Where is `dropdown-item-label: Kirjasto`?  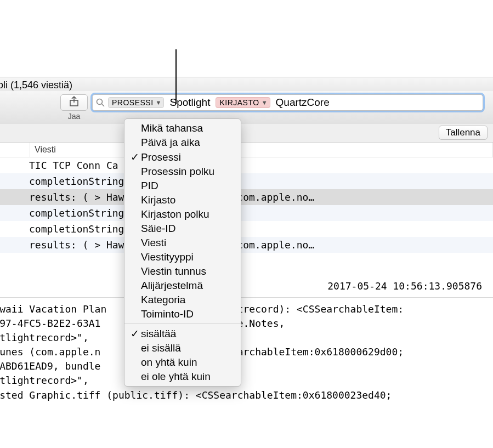 dropdown-item-label: Kirjasto is located at coordinates (158, 200).